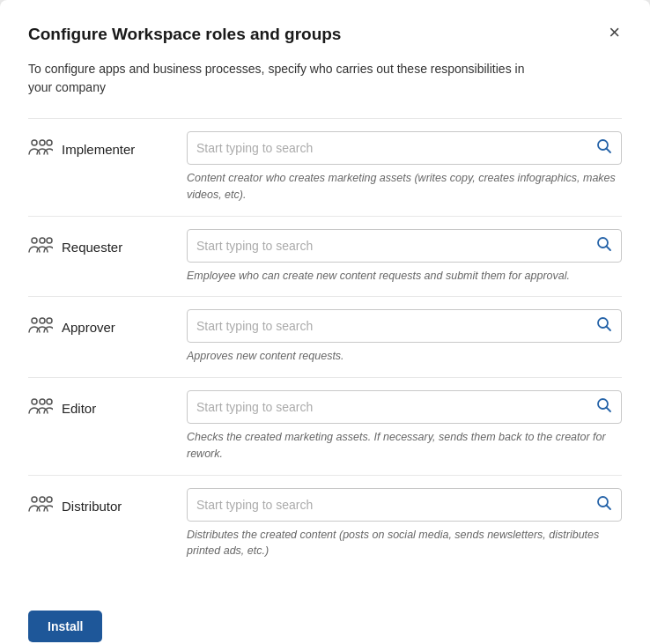 The height and width of the screenshot is (644, 650). I want to click on role-label-distributor: Distributor, so click(107, 502).